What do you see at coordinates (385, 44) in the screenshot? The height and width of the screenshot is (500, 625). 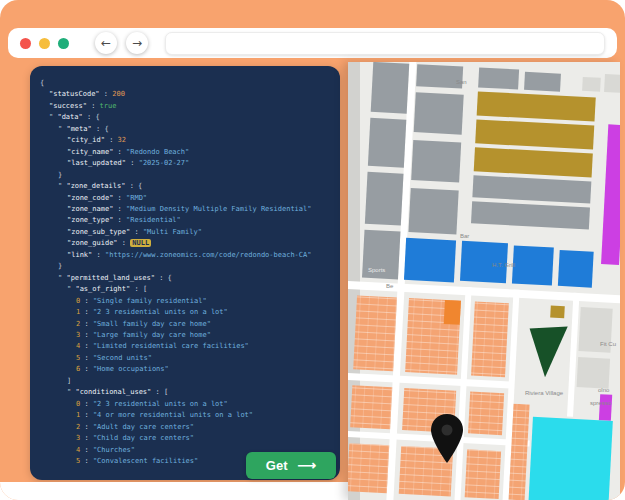 I see `address-bar` at bounding box center [385, 44].